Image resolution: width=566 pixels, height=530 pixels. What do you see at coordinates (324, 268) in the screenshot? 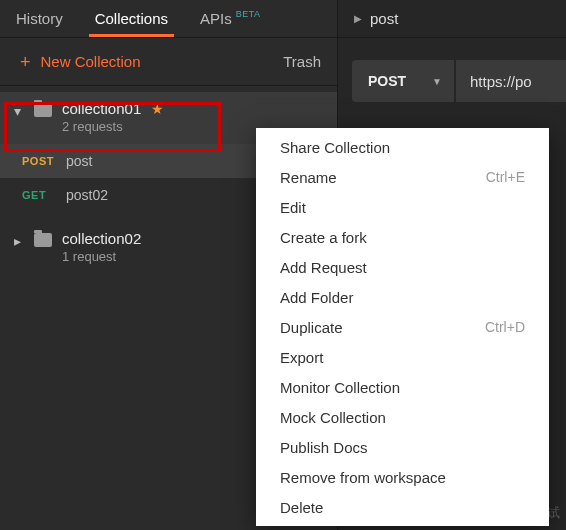
I see `menu-item-label: Add Request` at bounding box center [324, 268].